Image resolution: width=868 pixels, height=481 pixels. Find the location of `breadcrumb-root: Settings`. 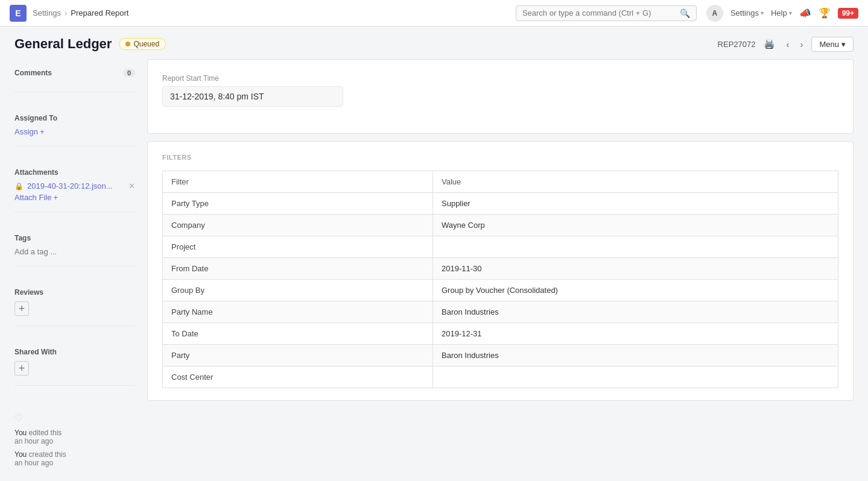

breadcrumb-root: Settings is located at coordinates (47, 13).